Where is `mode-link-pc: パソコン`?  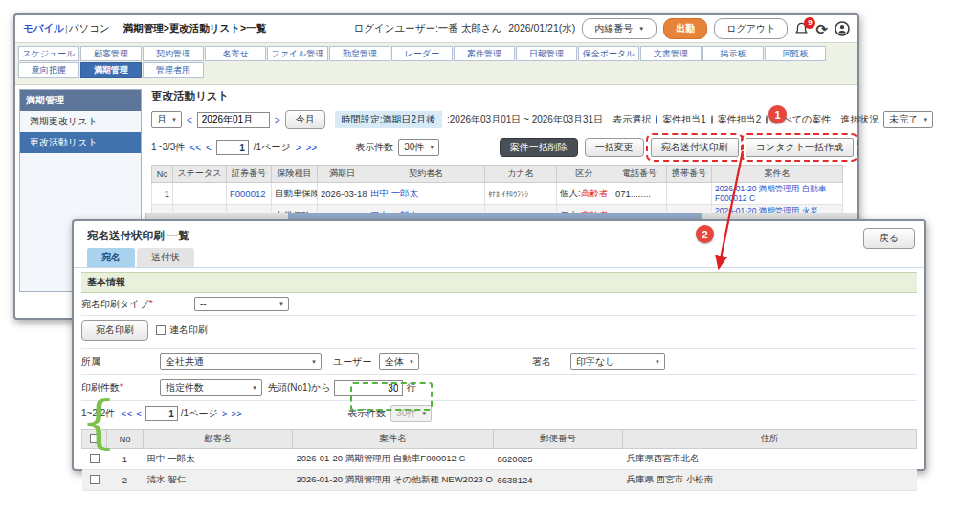 mode-link-pc: パソコン is located at coordinates (90, 29).